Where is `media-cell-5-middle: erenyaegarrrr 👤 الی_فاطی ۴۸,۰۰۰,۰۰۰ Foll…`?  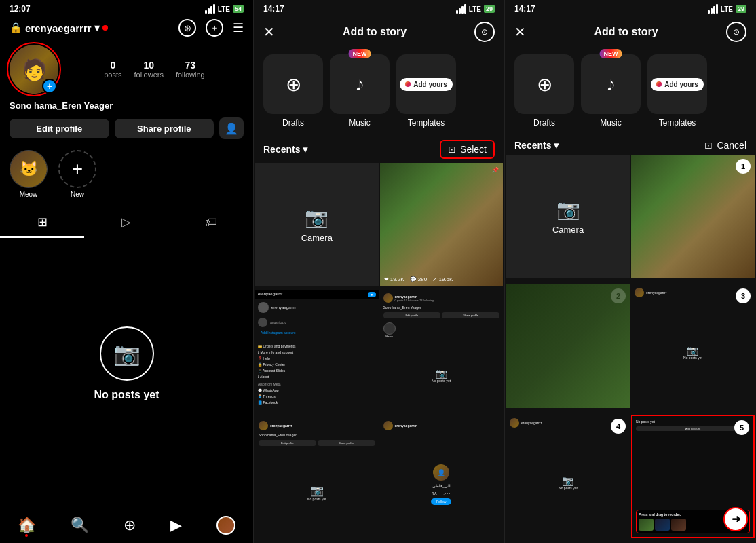
media-cell-5-middle: erenyaegarrrr 👤 الی_فاطی ۴۸,۰۰۰,۰۰۰ Foll… is located at coordinates (442, 479).